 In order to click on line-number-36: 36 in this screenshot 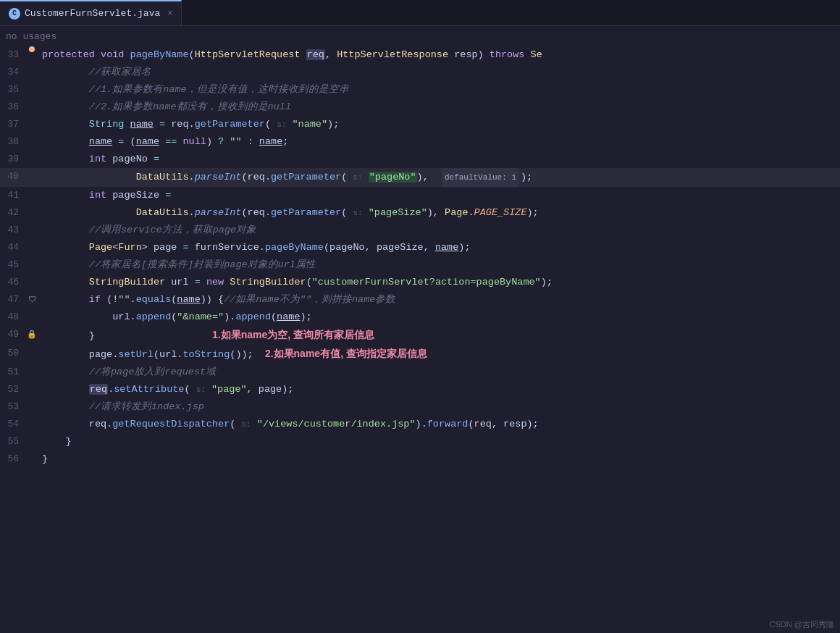, I will do `click(12, 107)`.